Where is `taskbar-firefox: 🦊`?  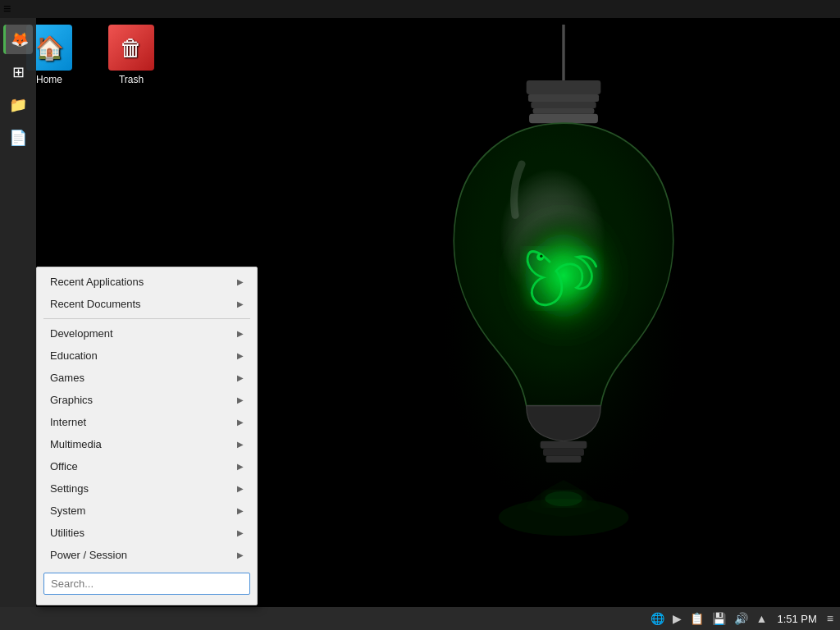 taskbar-firefox: 🦊 is located at coordinates (18, 39).